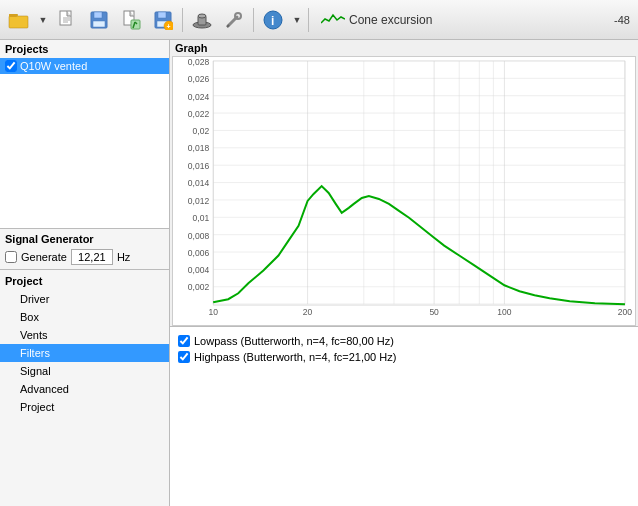 Image resolution: width=638 pixels, height=506 pixels. Describe the element at coordinates (404, 48) in the screenshot. I see `graph-header: Graph` at that location.